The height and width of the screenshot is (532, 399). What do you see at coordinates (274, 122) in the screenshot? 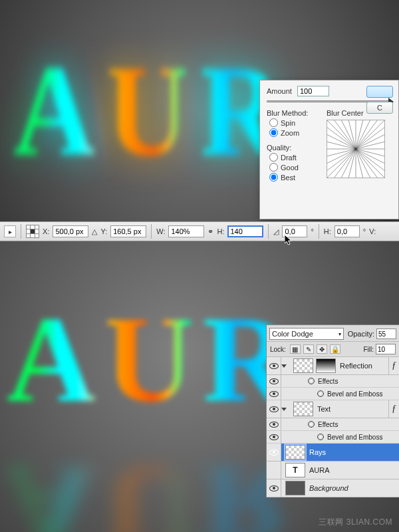
I see `radio-spin` at bounding box center [274, 122].